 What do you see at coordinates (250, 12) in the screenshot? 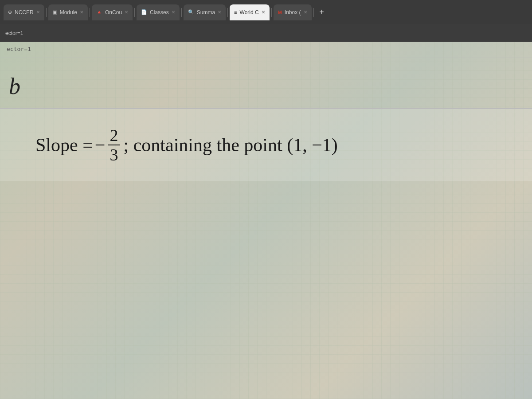
I see `tab-world: ≡ World C ✕` at bounding box center [250, 12].